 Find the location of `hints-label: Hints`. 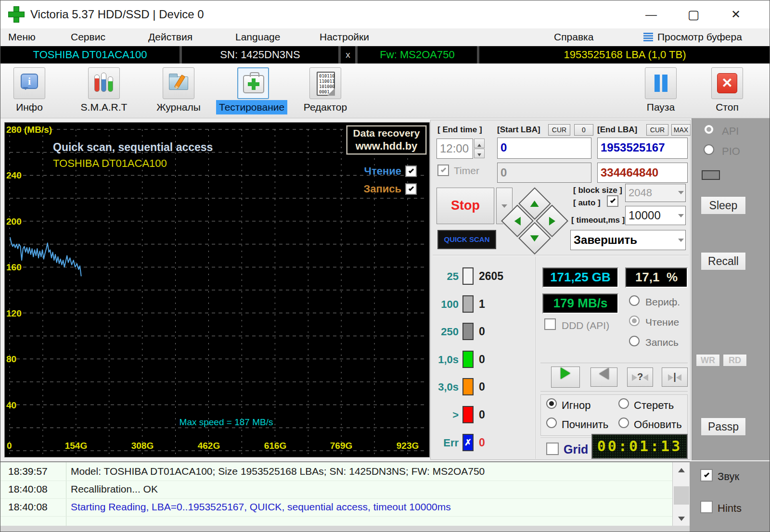

hints-label: Hints is located at coordinates (730, 508).